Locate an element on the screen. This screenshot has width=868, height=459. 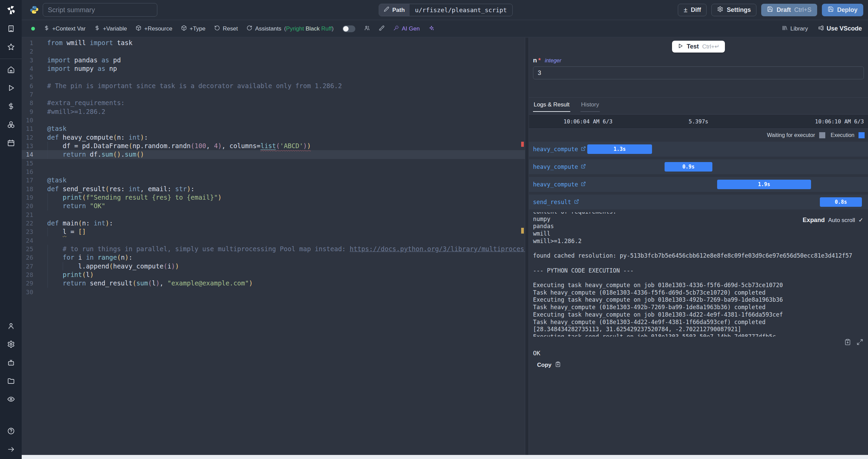
line-number: 30 is located at coordinates (27, 292).